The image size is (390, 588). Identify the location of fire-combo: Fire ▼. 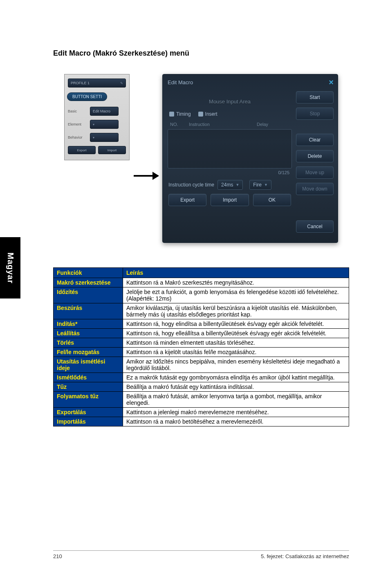
(260, 185).